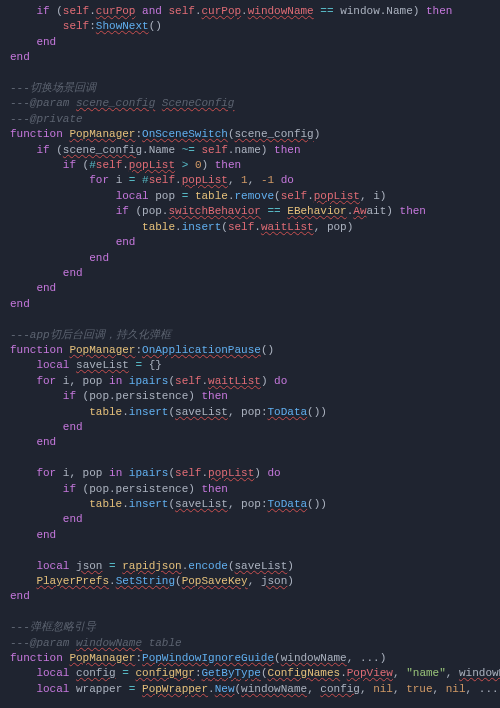  Describe the element at coordinates (53, 627) in the screenshot. I see `comment-line: ---弹框忽略引导` at that location.